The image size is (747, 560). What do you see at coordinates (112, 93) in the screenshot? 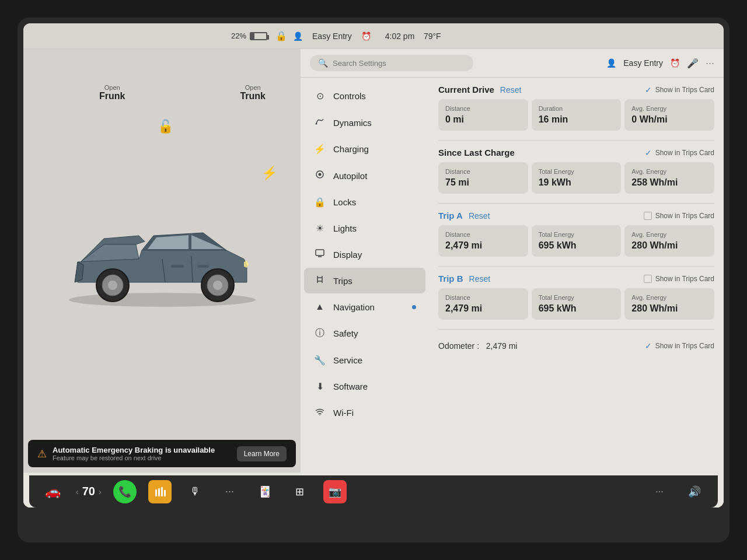
I see `frunk-label: Open Frunk` at bounding box center [112, 93].